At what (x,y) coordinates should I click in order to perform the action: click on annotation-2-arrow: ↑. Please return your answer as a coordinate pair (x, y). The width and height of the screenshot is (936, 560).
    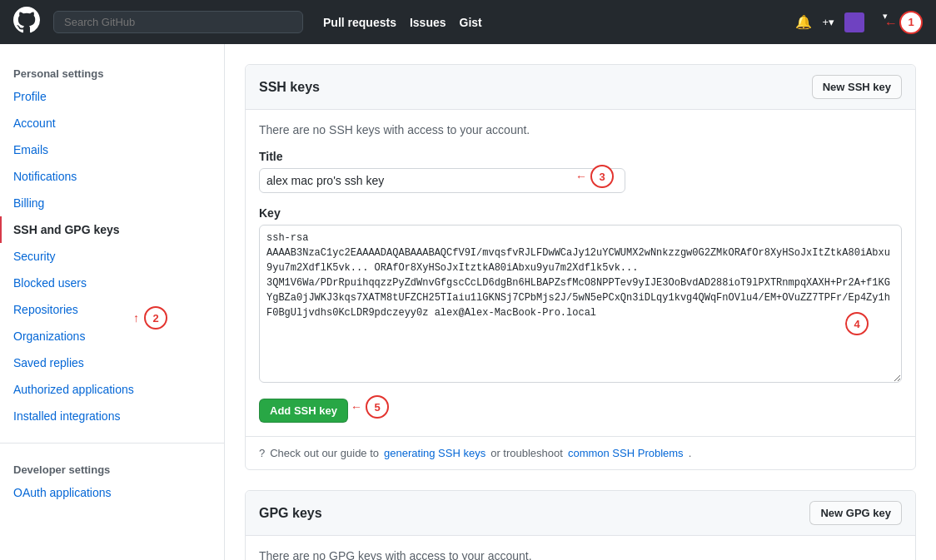
    Looking at the image, I should click on (137, 318).